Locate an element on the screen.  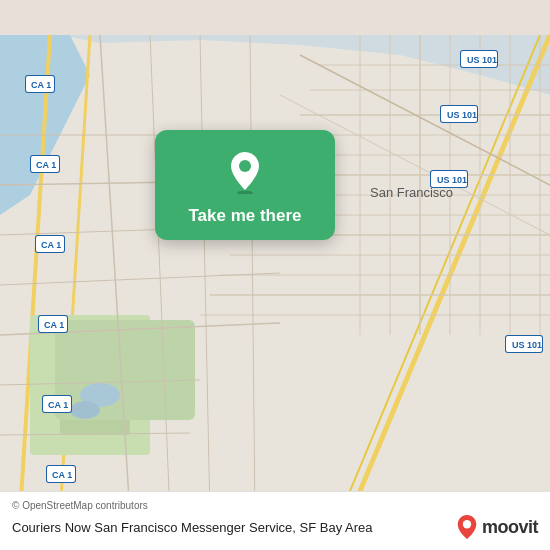
bottom-bar: © OpenStreetMap contributors Couriers No… is located at coordinates (275, 520).